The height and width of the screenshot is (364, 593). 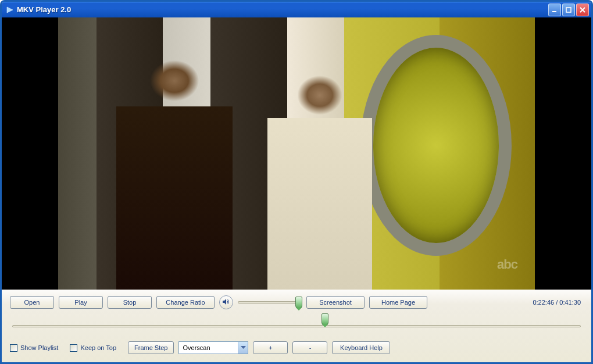 What do you see at coordinates (507, 265) in the screenshot?
I see `channel-watermark: abc` at bounding box center [507, 265].